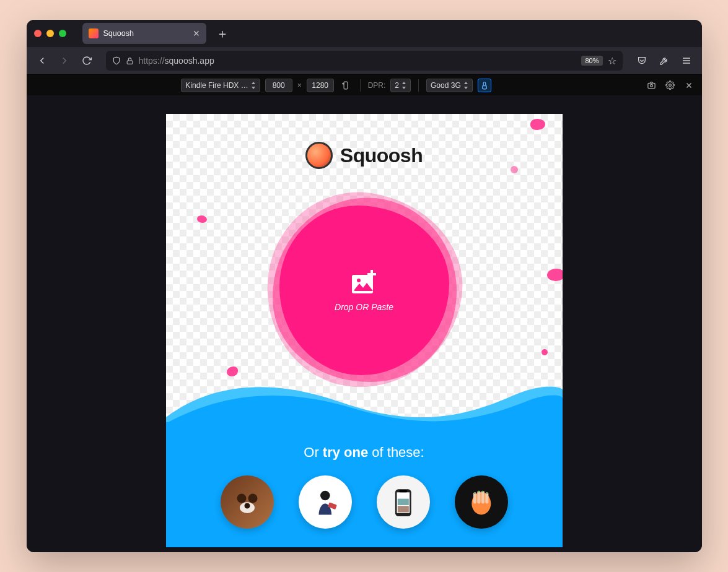 The image size is (728, 572). What do you see at coordinates (190, 61) in the screenshot?
I see `url-host: squoosh.app` at bounding box center [190, 61].